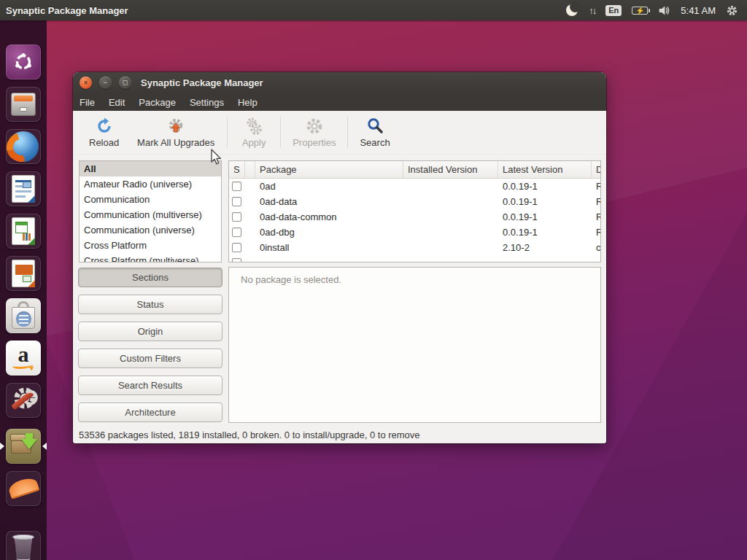 The height and width of the screenshot is (560, 747). What do you see at coordinates (414, 211) in the screenshot?
I see `package-table: S Package Installed Version Latest Versi…` at bounding box center [414, 211].